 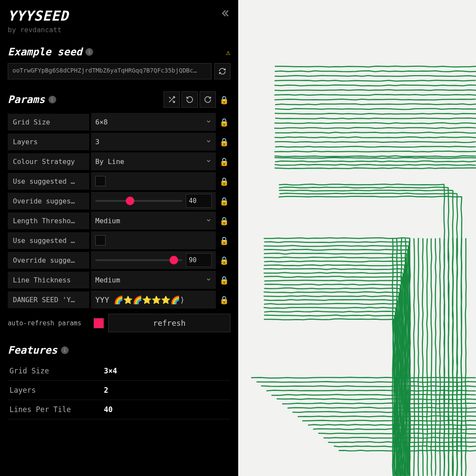 What do you see at coordinates (49, 280) in the screenshot?
I see `param-label: Line Thickness` at bounding box center [49, 280].